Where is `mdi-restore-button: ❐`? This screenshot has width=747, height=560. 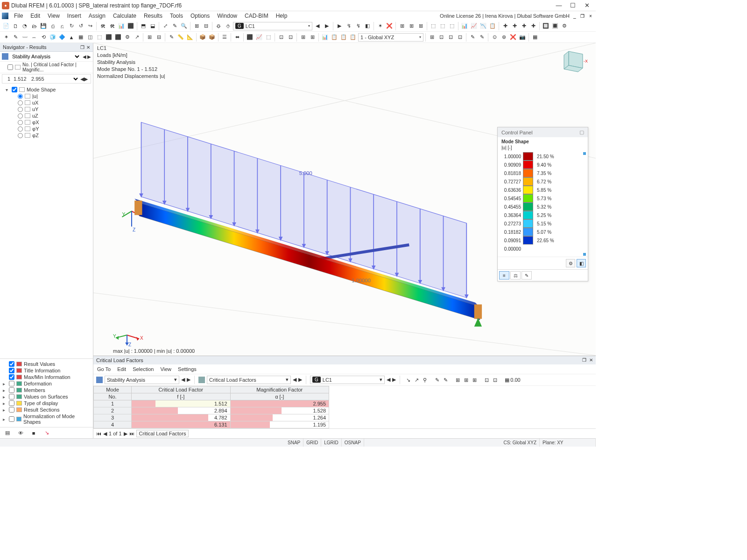
mdi-restore-button: ❐ is located at coordinates (583, 16).